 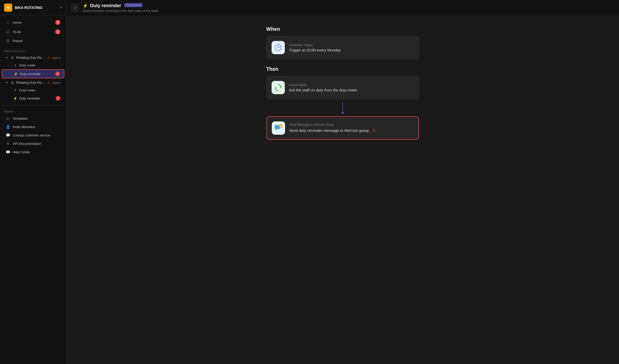 What do you see at coordinates (351, 130) in the screenshot?
I see `send-message-description: Send duty reminder message to WeCom grou…` at bounding box center [351, 130].